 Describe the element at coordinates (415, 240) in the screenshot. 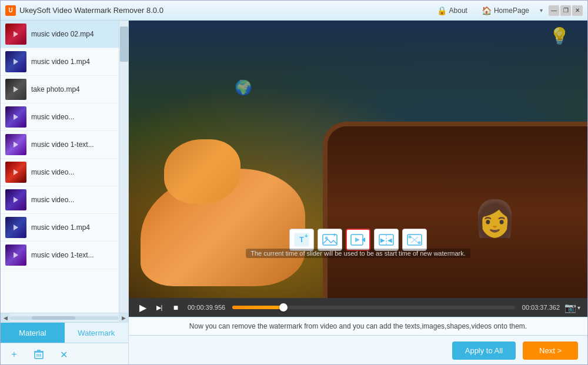

I see `split-tool` at that location.